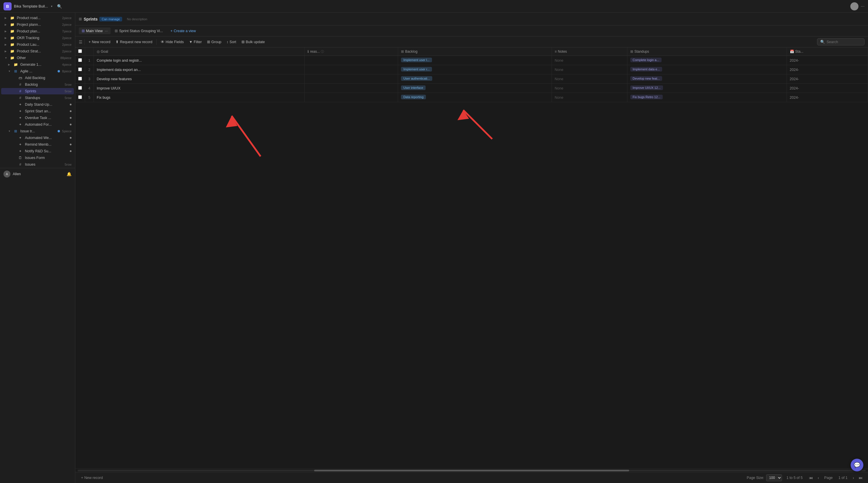 The height and width of the screenshot is (483, 868). Describe the element at coordinates (857, 465) in the screenshot. I see `chat-icon: 💬` at that location.